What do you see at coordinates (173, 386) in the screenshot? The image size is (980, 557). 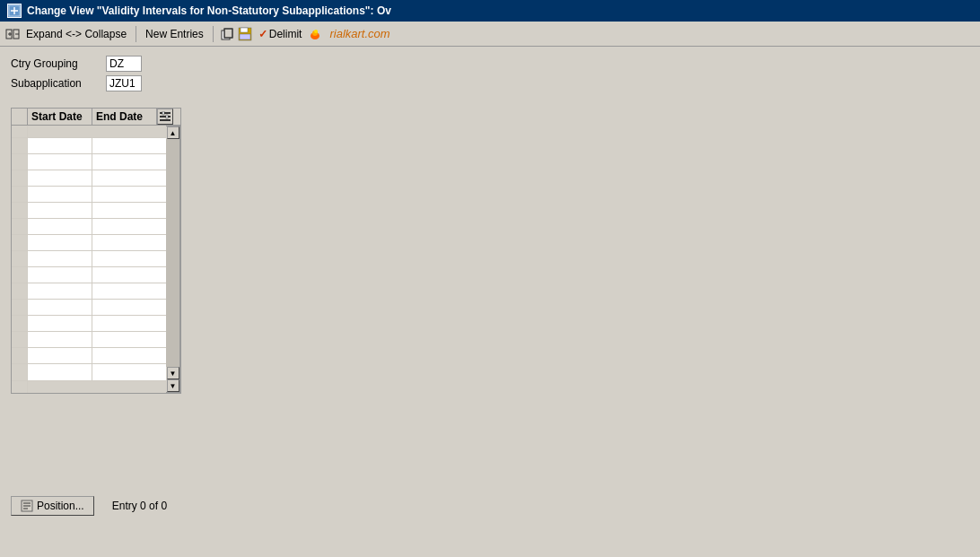 I see `scroll-down-bottom-button: ▼` at bounding box center [173, 386].